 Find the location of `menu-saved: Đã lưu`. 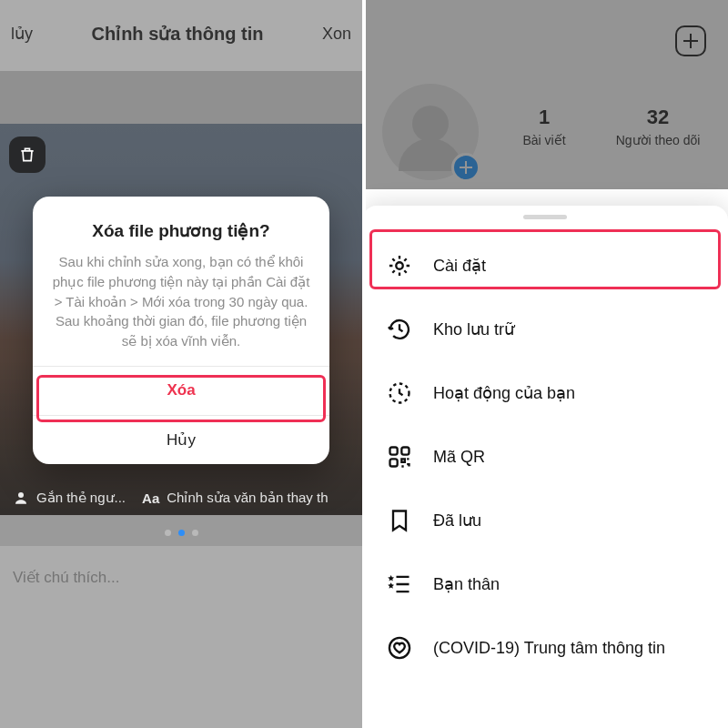

menu-saved: Đã lưu is located at coordinates (545, 521).